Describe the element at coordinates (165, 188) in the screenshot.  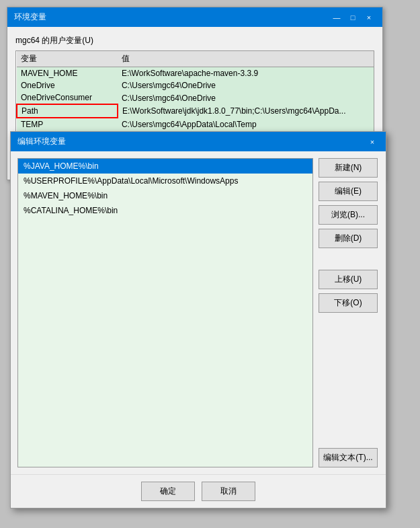
I see `path-list: %JAVA_HOME%\bin%USERPROFILE%\AppData\Loc…` at that location.